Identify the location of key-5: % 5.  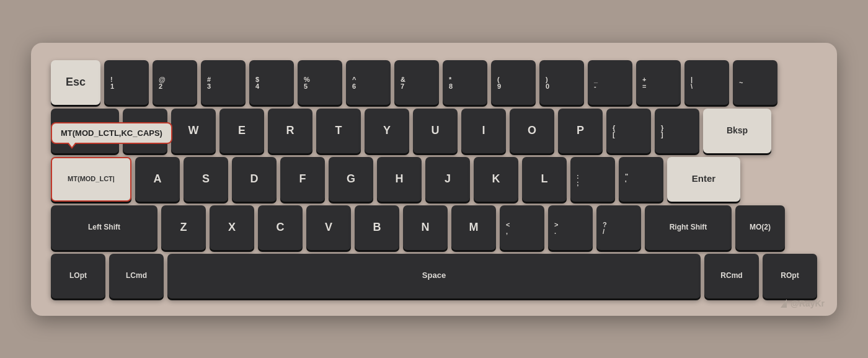
(320, 83).